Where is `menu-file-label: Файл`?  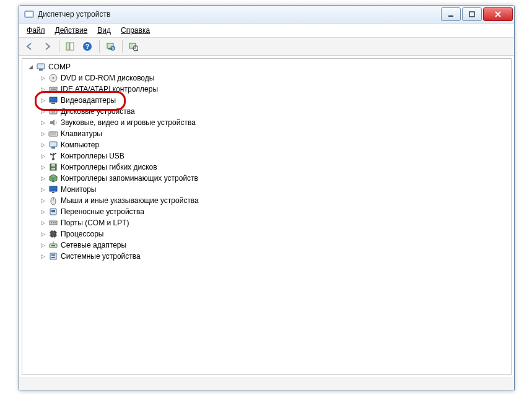
menu-file-label: Файл is located at coordinates (36, 30).